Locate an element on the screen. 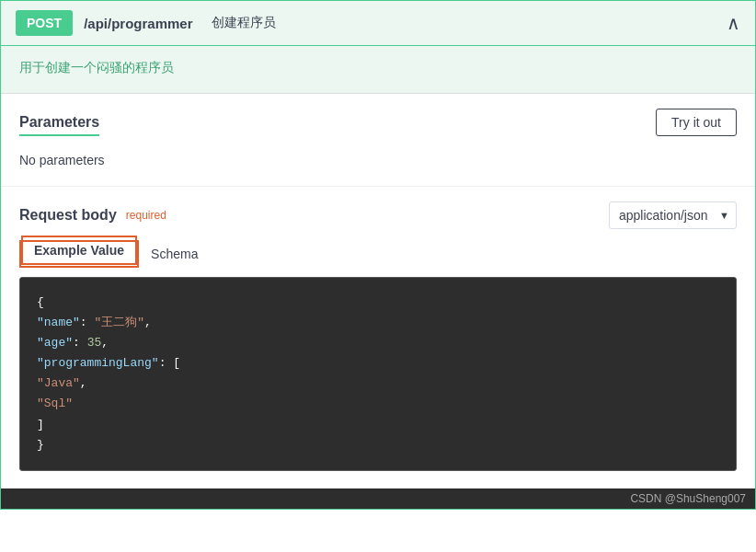 Image resolution: width=756 pixels, height=552 pixels. required-badge: required is located at coordinates (146, 215).